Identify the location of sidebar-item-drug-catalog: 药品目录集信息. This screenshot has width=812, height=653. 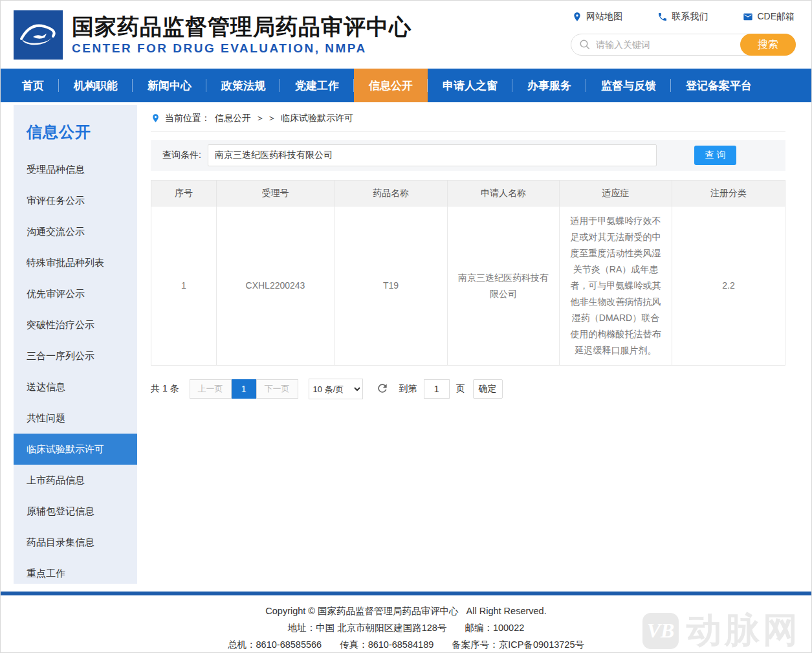
(75, 542).